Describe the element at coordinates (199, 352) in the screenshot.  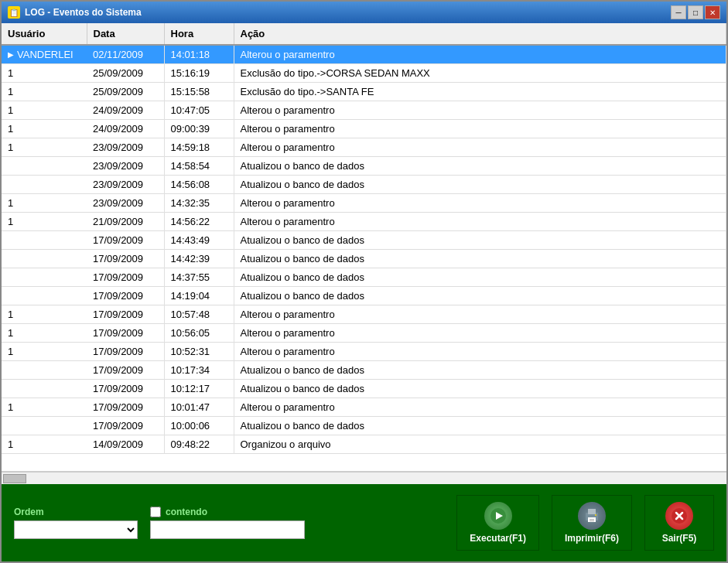
I see `cell-hora: 10:52:31` at that location.